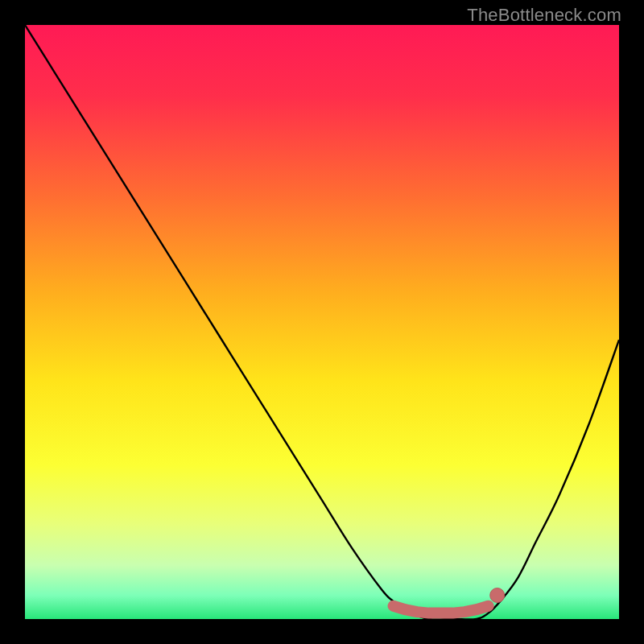  I want to click on watermark: TheBottleneck.com, so click(544, 15).